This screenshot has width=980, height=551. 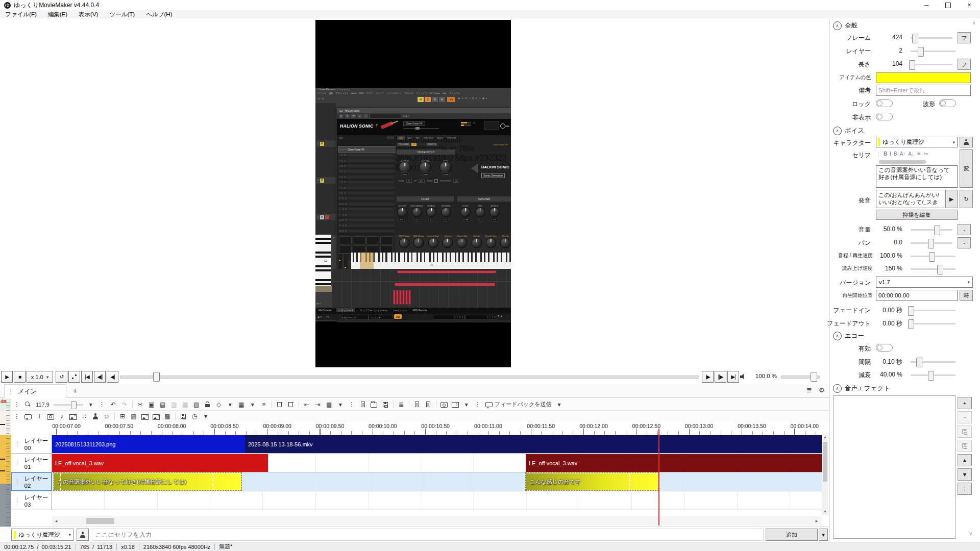 What do you see at coordinates (32, 500) in the screenshot?
I see `layer-header-3: ⋮レイヤー 03` at bounding box center [32, 500].